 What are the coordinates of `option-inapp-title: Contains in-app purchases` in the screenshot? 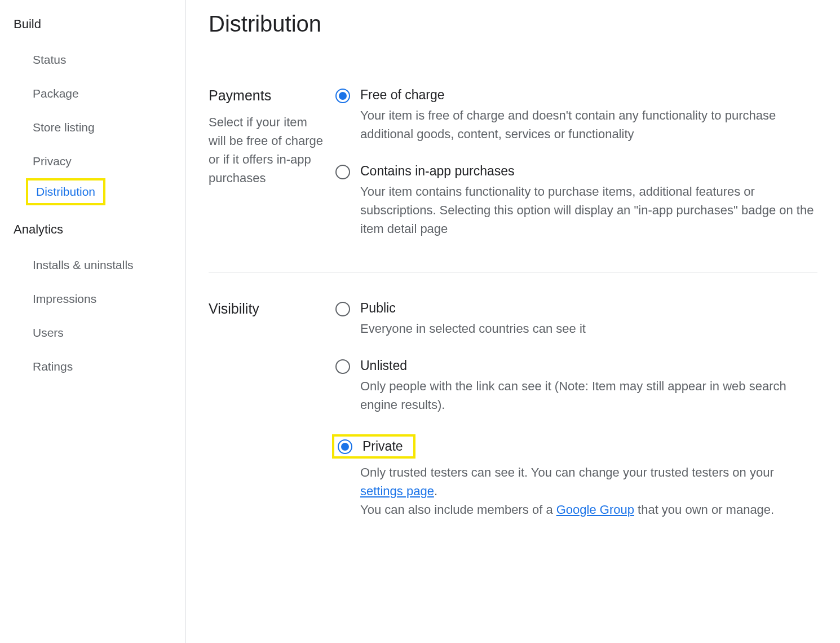 It's located at (589, 171).